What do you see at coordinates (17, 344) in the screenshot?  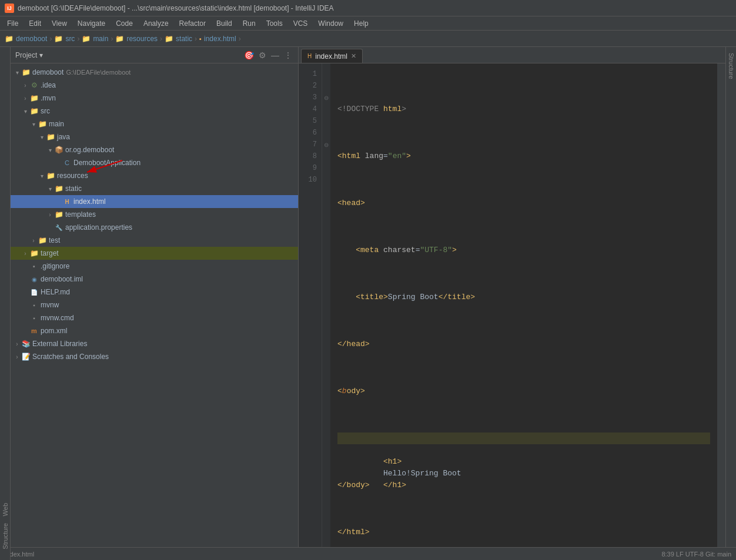 I see `expand-arrow-external-libs: ›` at bounding box center [17, 344].